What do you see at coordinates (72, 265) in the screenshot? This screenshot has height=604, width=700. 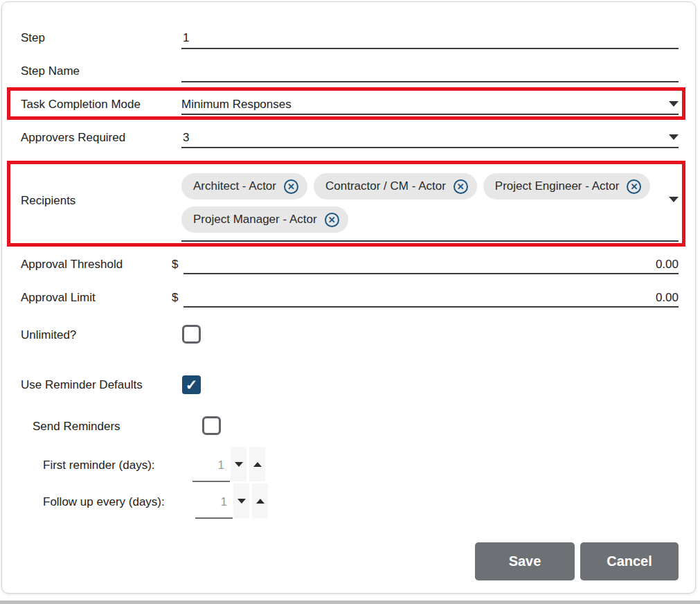 I see `approval-threshold-label: Approval Threshold` at bounding box center [72, 265].